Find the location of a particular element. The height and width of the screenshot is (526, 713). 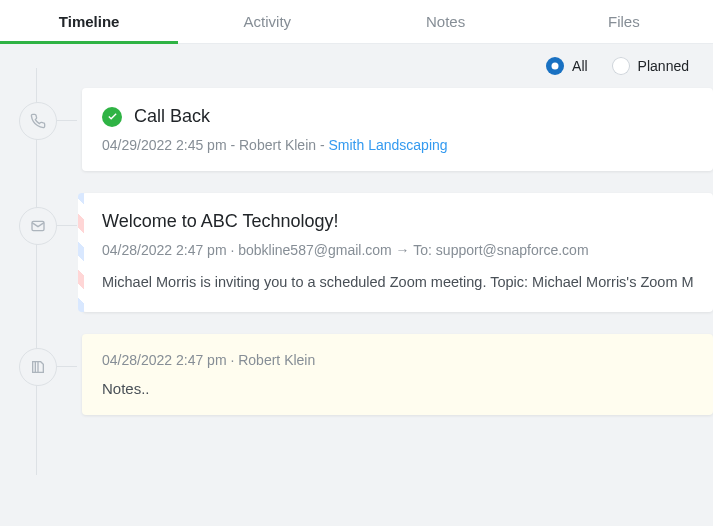

filter-planned-radio: Planned is located at coordinates (650, 66).